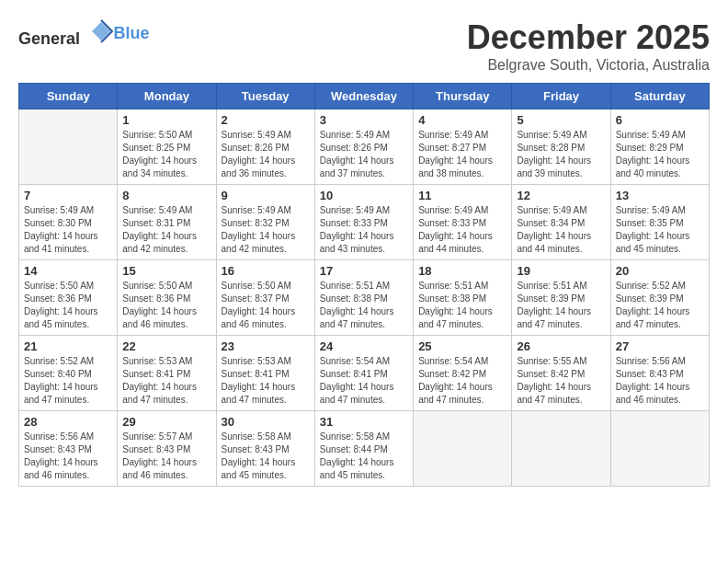 Image resolution: width=728 pixels, height=563 pixels. Describe the element at coordinates (462, 381) in the screenshot. I see `day-info: Sunrise: 5:54 AM Sunset: 8:42 PM Dayligh…` at that location.